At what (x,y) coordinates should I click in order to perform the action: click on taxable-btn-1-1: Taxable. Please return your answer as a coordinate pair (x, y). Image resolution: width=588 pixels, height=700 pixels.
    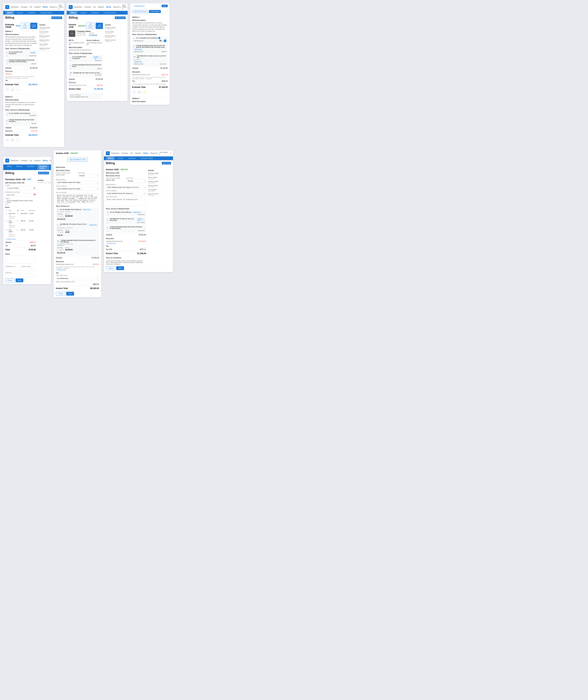
    Looking at the image, I should click on (33, 53).